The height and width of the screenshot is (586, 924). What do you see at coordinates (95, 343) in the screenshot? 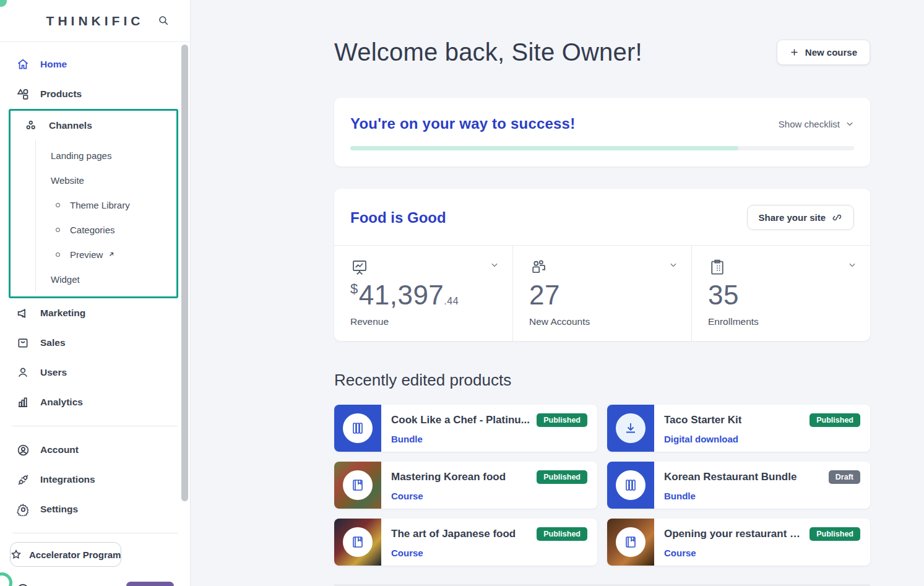
I see `sidebar-item-sales: Sales` at bounding box center [95, 343].